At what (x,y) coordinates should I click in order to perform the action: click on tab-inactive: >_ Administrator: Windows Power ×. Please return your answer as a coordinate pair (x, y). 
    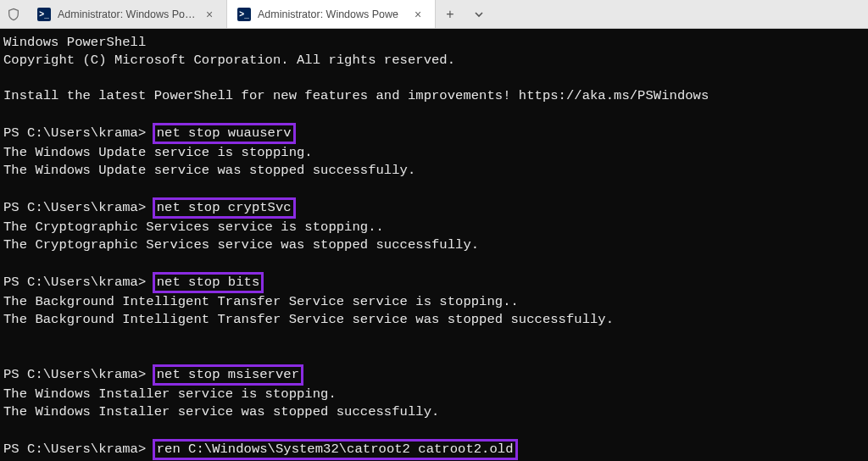
    Looking at the image, I should click on (127, 14).